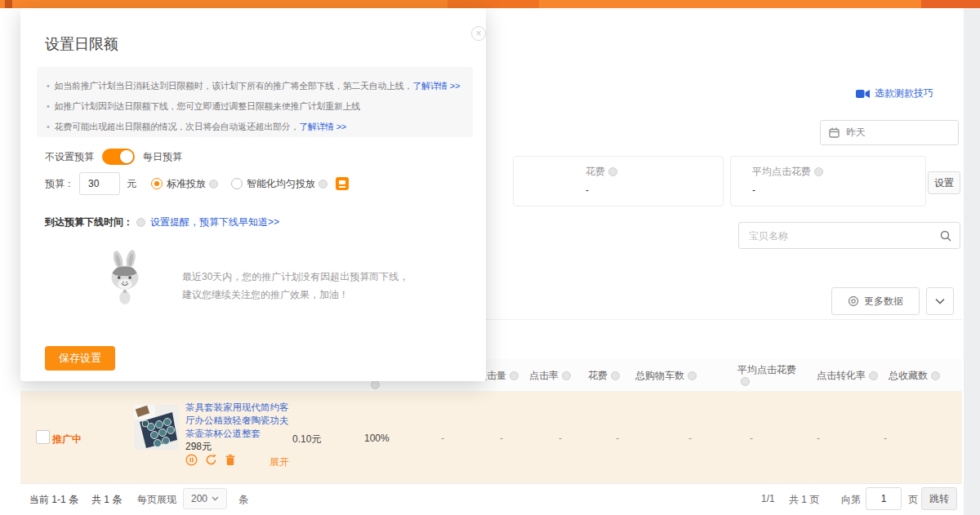  I want to click on page-ratio: 1/1, so click(768, 499).